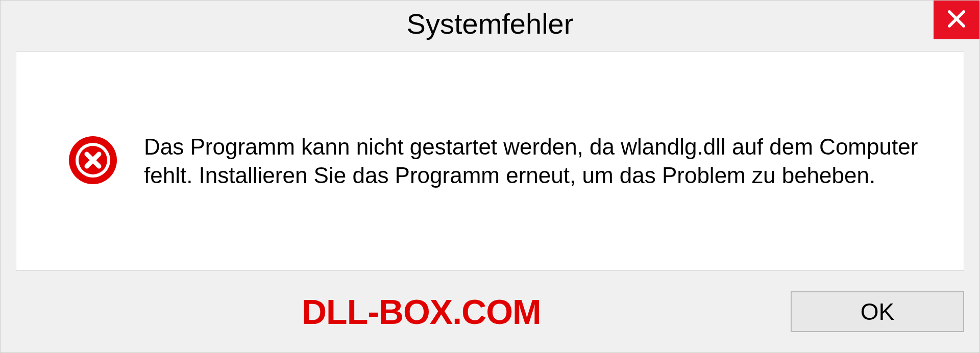 The height and width of the screenshot is (353, 980). Describe the element at coordinates (93, 161) in the screenshot. I see `error-icon` at that location.